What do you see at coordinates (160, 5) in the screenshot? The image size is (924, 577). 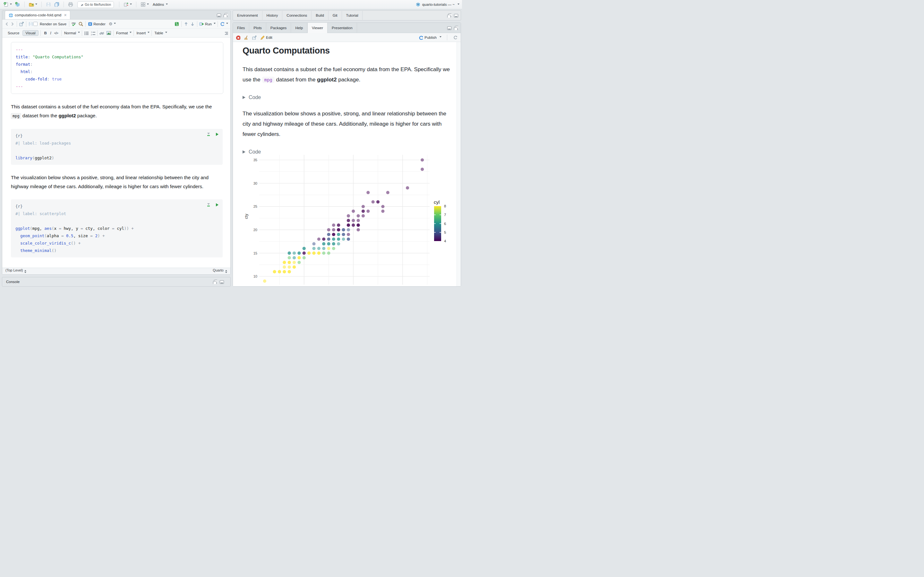 I see `addins-menu: Addins` at bounding box center [160, 5].